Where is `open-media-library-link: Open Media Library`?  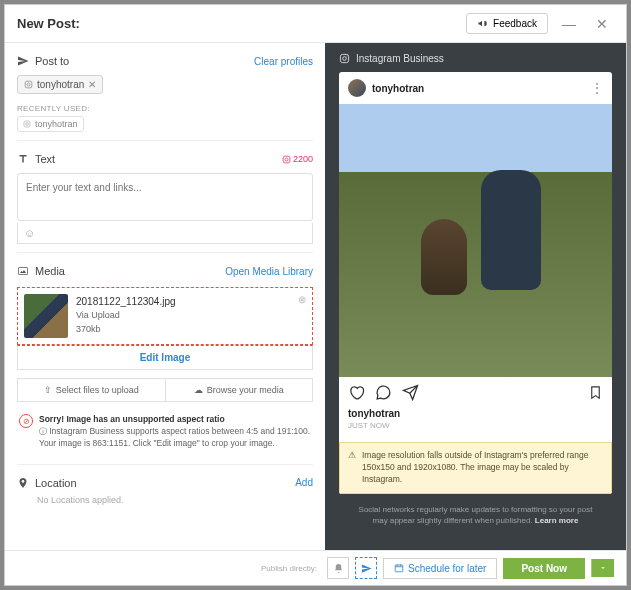
open-media-library-link: Open Media Library is located at coordinates (269, 272).